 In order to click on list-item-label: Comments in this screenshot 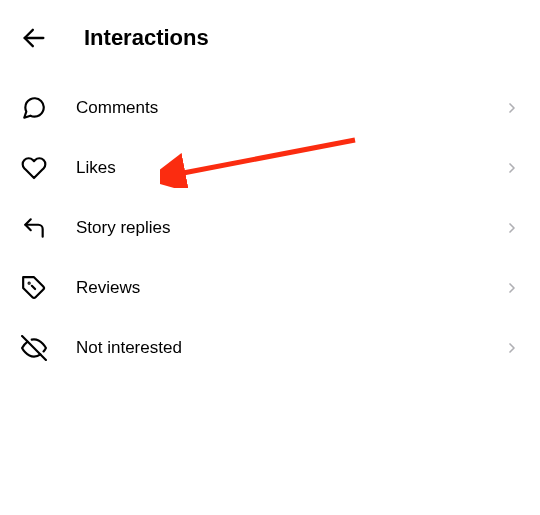, I will do `click(290, 108)`.